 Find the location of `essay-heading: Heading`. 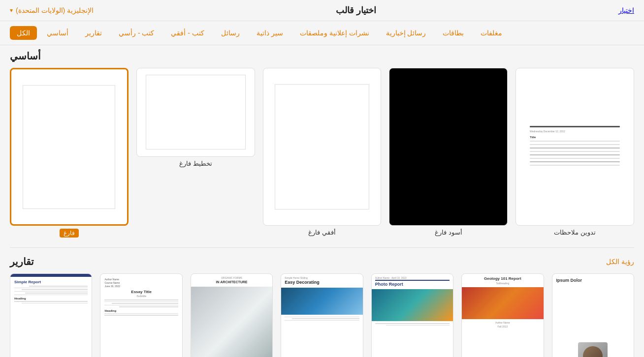

essay-heading: Heading is located at coordinates (141, 311).